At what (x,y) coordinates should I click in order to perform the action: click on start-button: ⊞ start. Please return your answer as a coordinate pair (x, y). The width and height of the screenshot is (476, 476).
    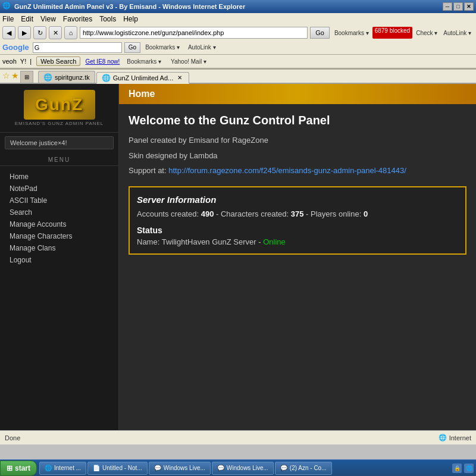
    Looking at the image, I should click on (18, 468).